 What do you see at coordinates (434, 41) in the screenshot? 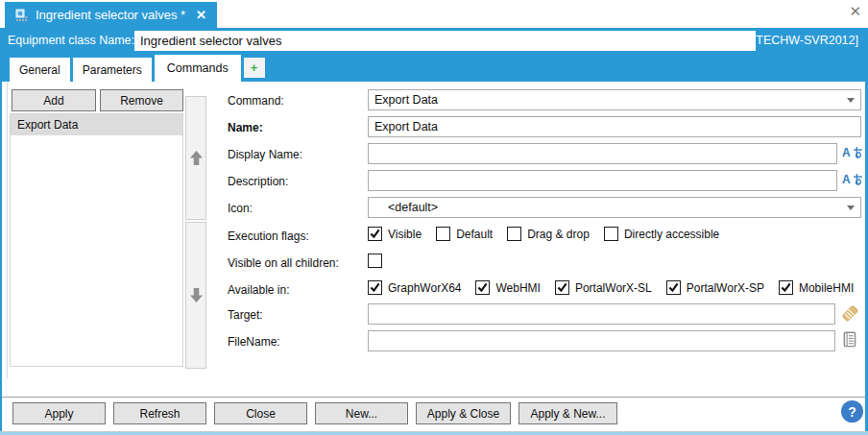
I see `header-bar: Equipment class Name: [TECHW-SVR2012]` at bounding box center [434, 41].